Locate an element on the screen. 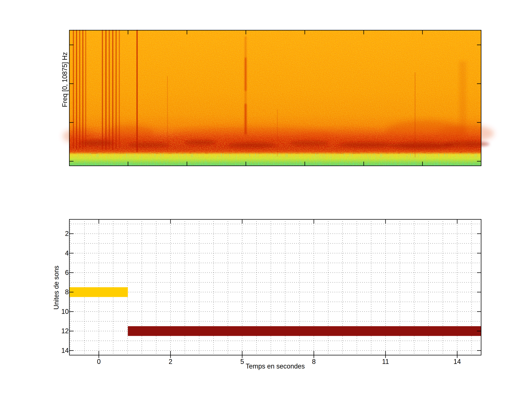  y-tick-label: 10 is located at coordinates (55, 312).